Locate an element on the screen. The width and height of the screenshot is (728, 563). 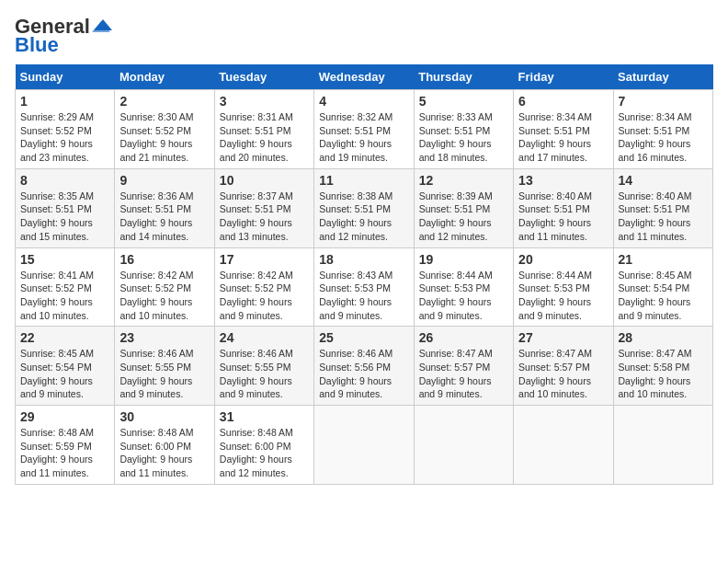
day-daylight: Daylight: 9 hours and 13 minutes. is located at coordinates (256, 230).